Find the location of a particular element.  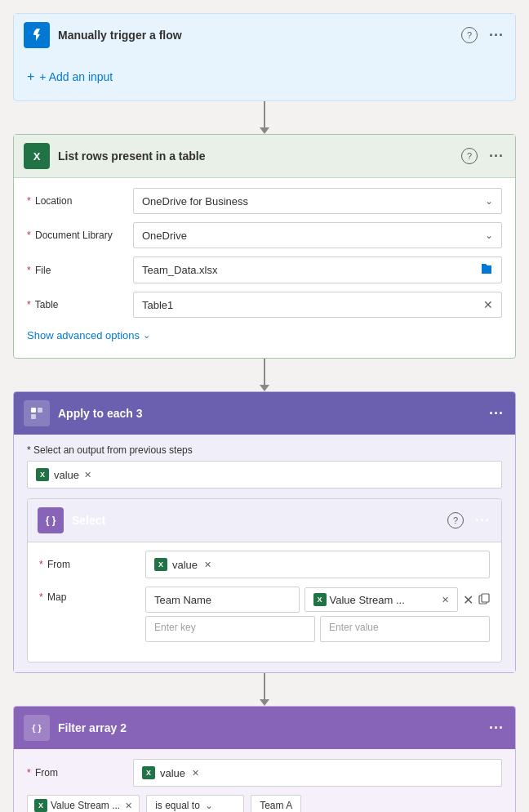

map-value-icon: X is located at coordinates (320, 600).